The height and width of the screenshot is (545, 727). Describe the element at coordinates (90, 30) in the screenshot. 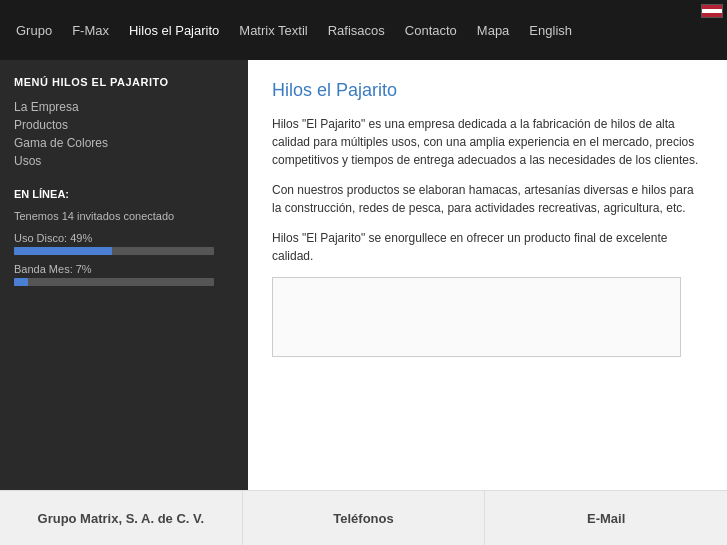

I see `nav-item-f-max: F-Max` at that location.